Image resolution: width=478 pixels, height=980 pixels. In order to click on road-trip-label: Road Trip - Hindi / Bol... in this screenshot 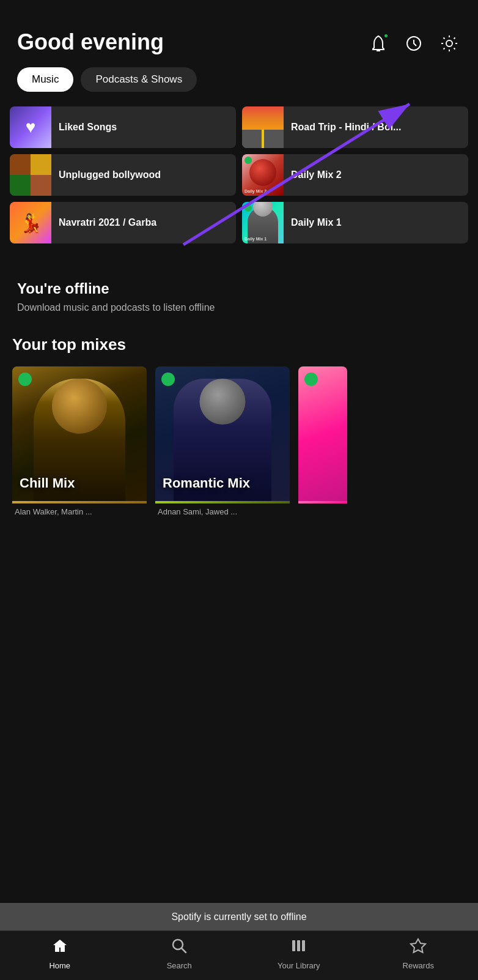, I will do `click(346, 127)`.